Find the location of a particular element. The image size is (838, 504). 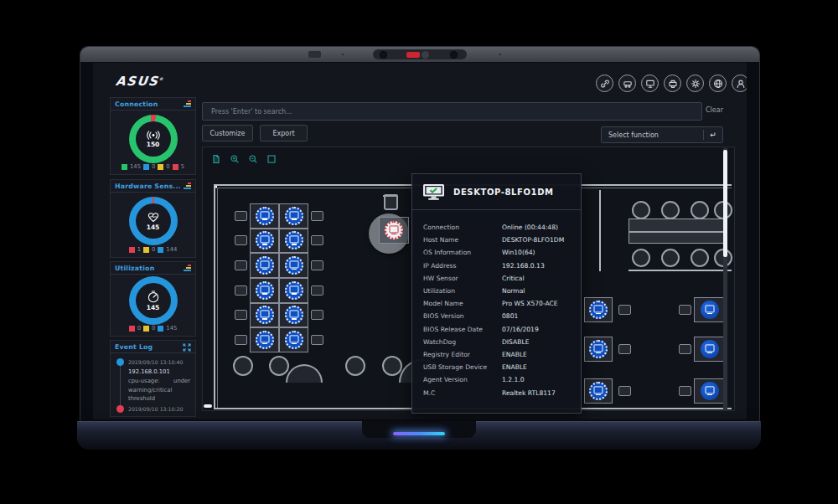

trash-bin is located at coordinates (391, 203).